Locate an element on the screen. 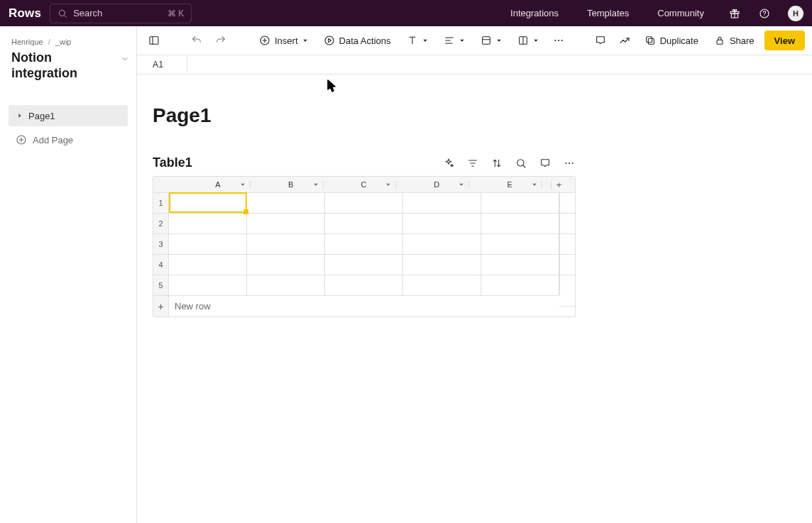  duplicate-label: Duplicate is located at coordinates (679, 41).